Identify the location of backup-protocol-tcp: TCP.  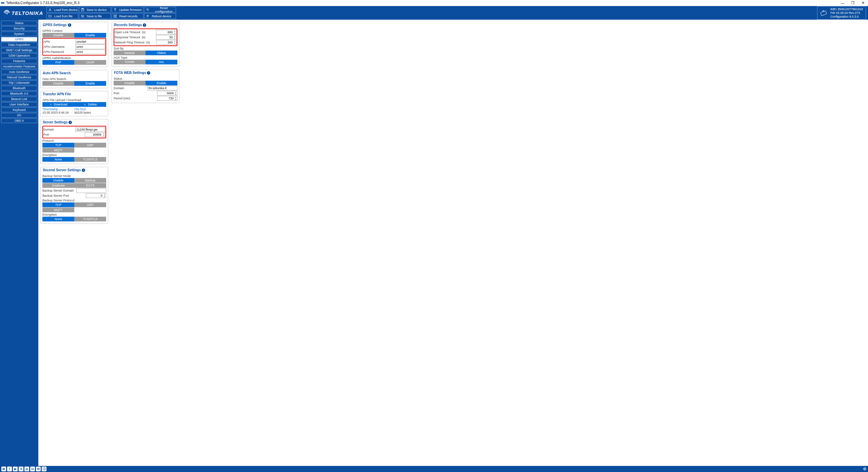
(58, 205).